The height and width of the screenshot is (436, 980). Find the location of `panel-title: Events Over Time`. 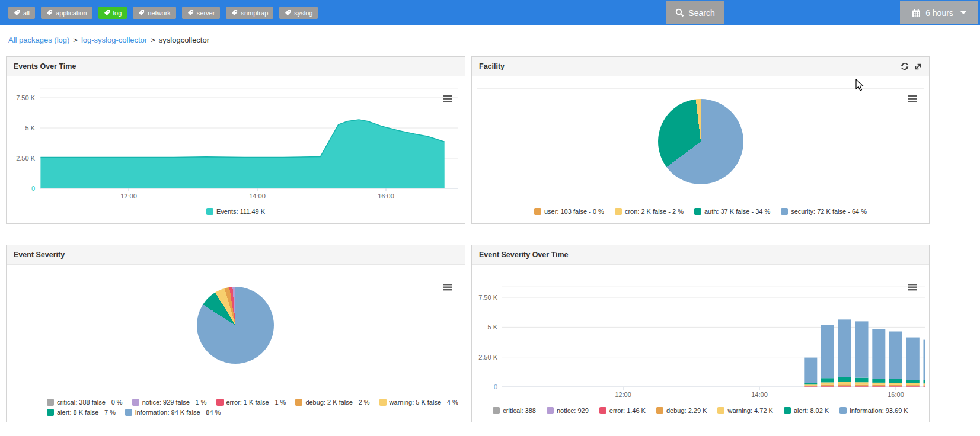

panel-title: Events Over Time is located at coordinates (45, 66).